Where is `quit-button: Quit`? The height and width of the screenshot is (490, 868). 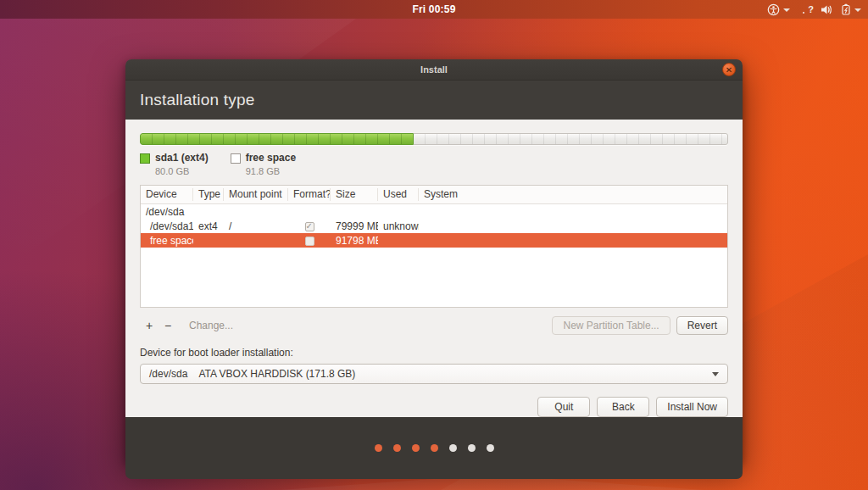
quit-button: Quit is located at coordinates (564, 407).